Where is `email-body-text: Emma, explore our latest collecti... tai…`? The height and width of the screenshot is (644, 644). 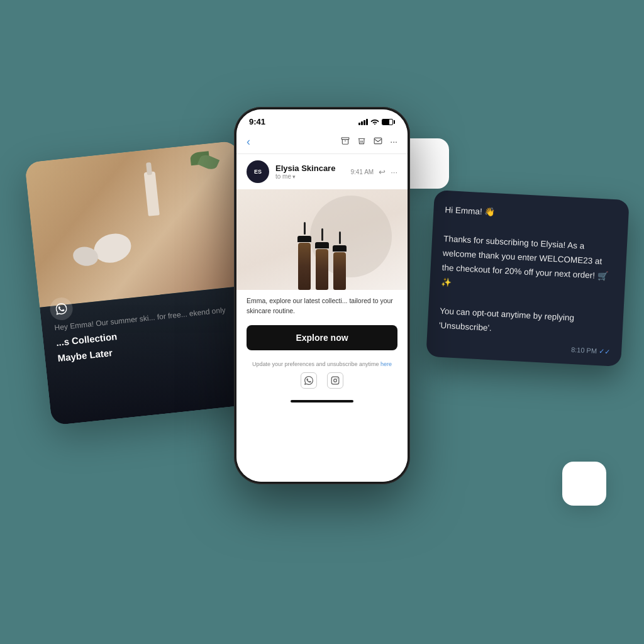
email-body-text: Emma, explore our latest collecti... tai… is located at coordinates (322, 305).